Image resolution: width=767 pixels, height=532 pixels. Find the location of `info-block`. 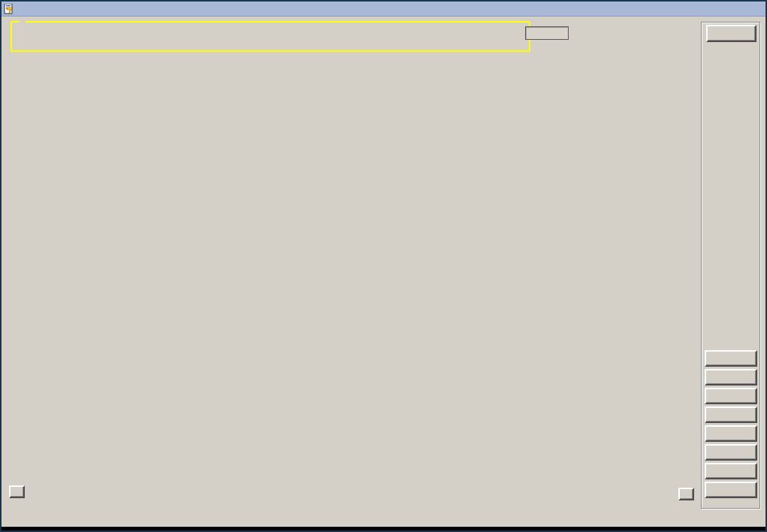

info-block is located at coordinates (612, 32).